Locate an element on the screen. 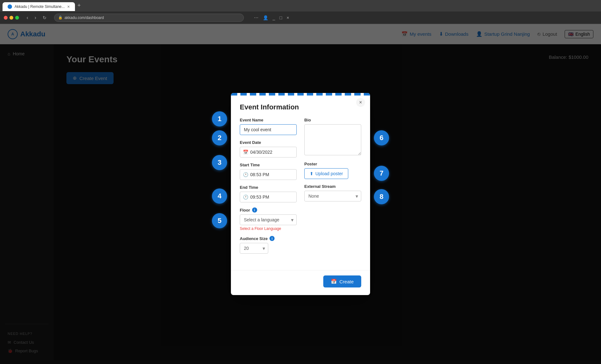 The height and width of the screenshot is (364, 601). forward-button: › is located at coordinates (35, 18).